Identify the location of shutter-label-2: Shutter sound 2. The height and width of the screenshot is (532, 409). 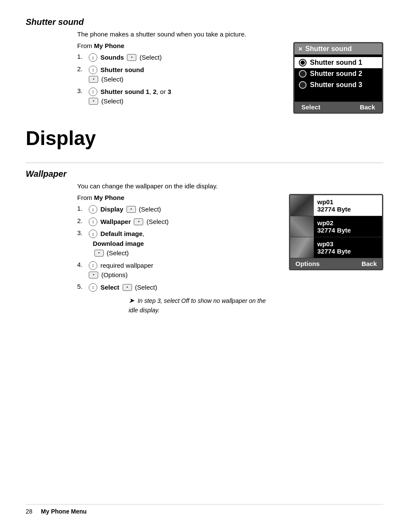
(336, 74).